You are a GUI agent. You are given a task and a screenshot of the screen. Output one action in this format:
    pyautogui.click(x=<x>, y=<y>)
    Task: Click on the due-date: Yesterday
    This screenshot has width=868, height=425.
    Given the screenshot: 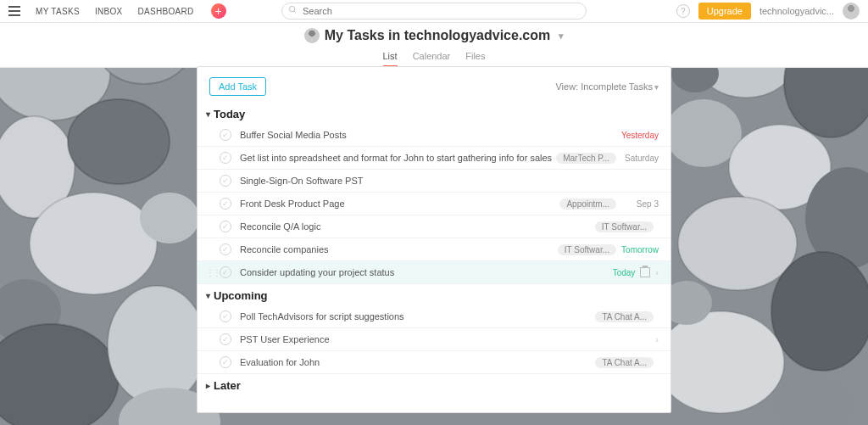 What is the action you would take?
    pyautogui.click(x=640, y=136)
    